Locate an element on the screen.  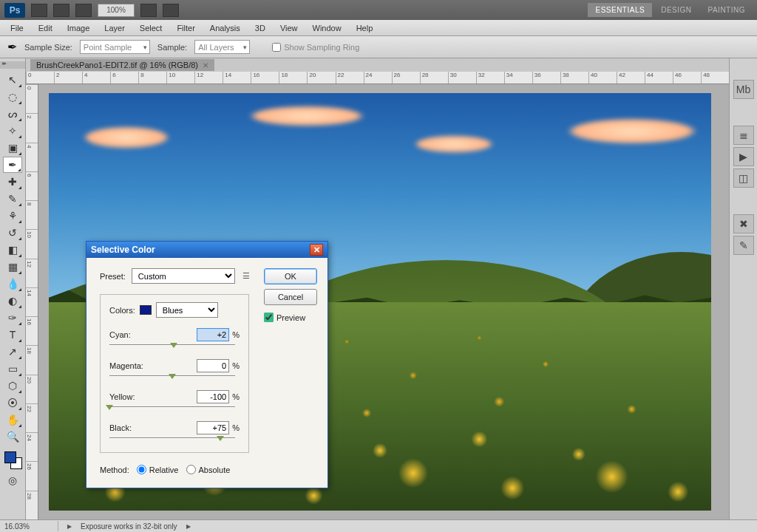
menu-3d: 3D is located at coordinates (260, 28).